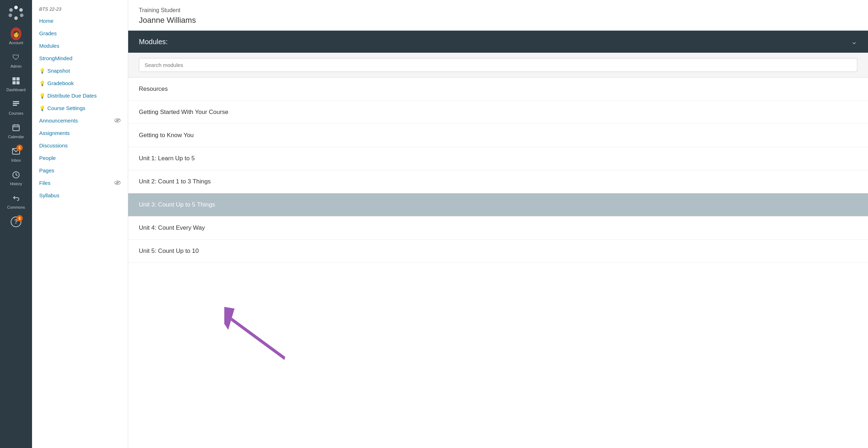 This screenshot has height=448, width=868. Describe the element at coordinates (80, 21) in the screenshot. I see `nav-link-home: Home` at that location.